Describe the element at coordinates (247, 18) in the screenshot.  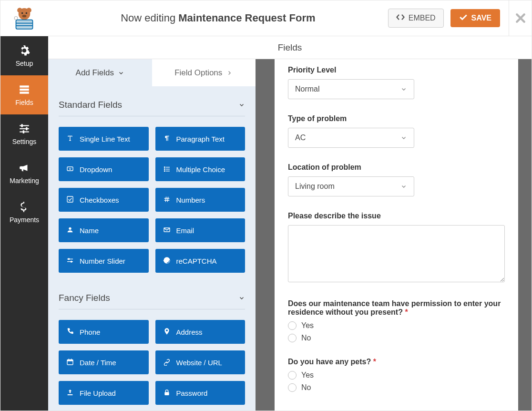
I see `form-name: Maintenance Request Form` at that location.